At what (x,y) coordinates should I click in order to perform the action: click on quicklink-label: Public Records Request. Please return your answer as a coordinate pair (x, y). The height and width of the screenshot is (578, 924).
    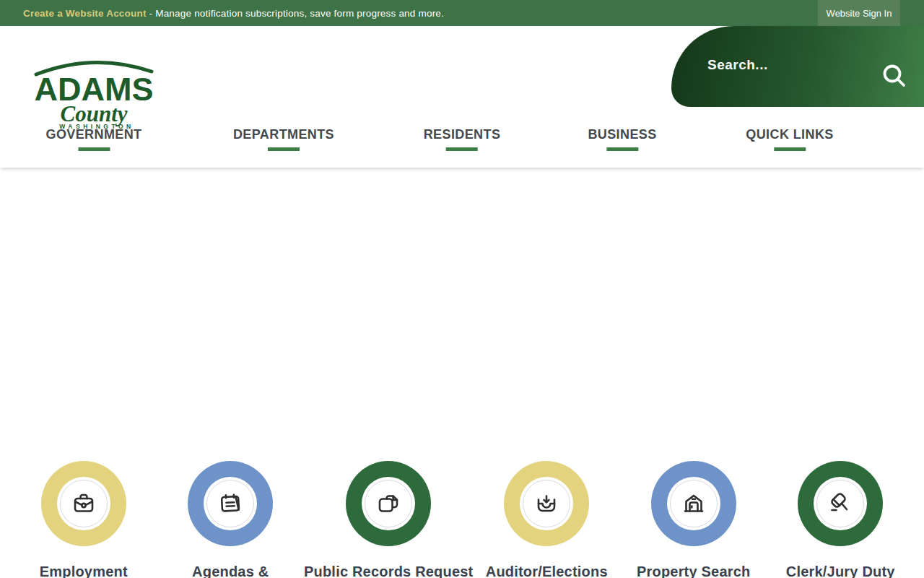
    Looking at the image, I should click on (388, 571).